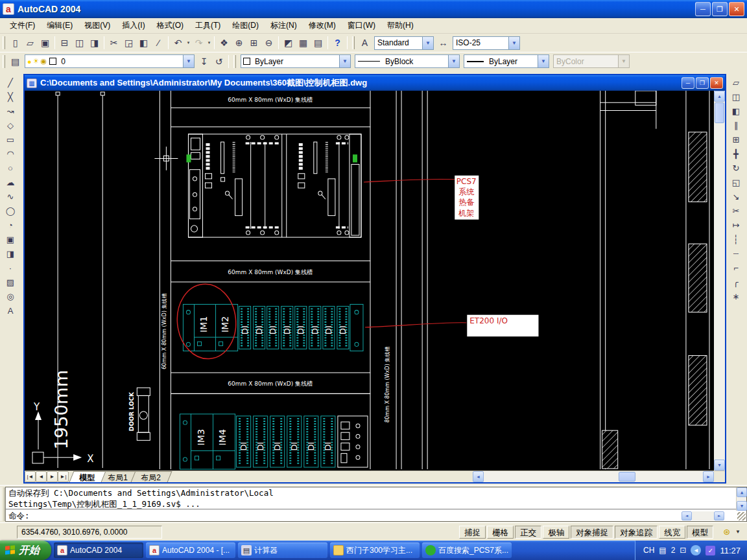  What do you see at coordinates (736, 139) in the screenshot?
I see `array-icon: ⊞` at bounding box center [736, 139].